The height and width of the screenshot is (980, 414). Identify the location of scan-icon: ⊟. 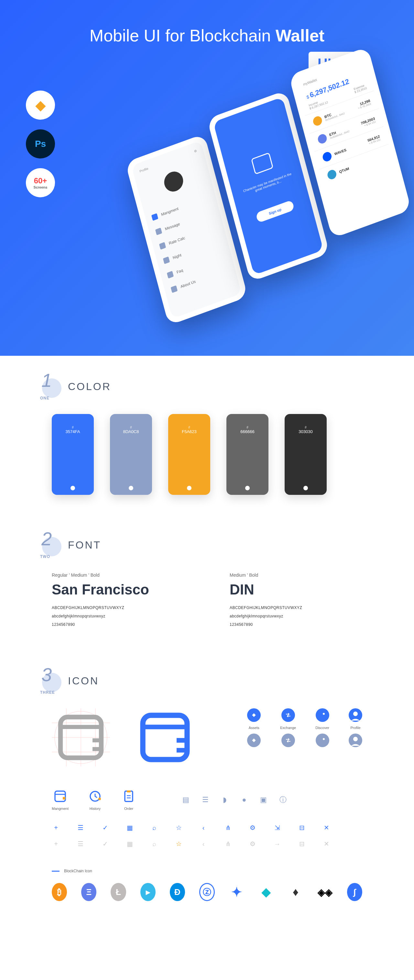
(302, 828).